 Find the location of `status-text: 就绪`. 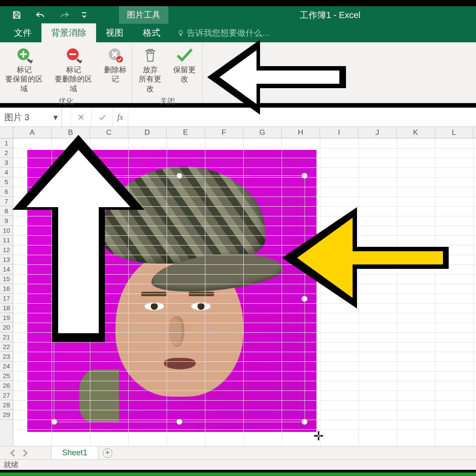

status-text: 就绪 is located at coordinates (11, 465).